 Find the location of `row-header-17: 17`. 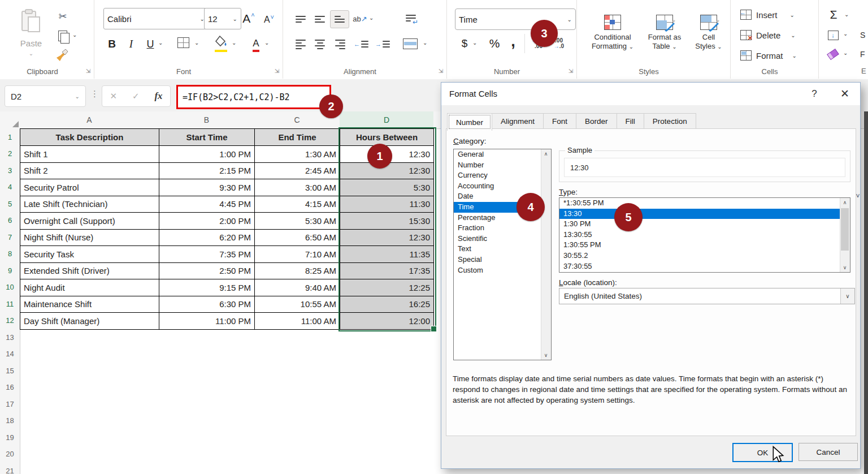

row-header-17: 17 is located at coordinates (10, 405).